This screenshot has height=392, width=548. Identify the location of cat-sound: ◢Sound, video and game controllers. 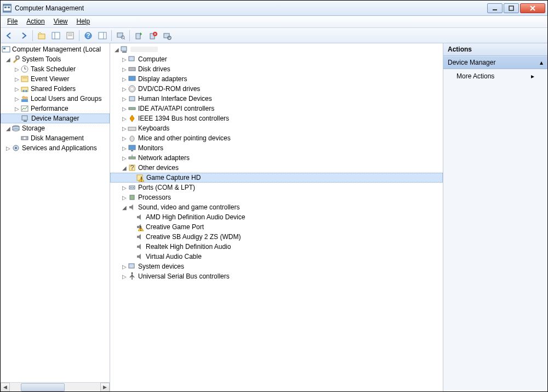
(276, 207).